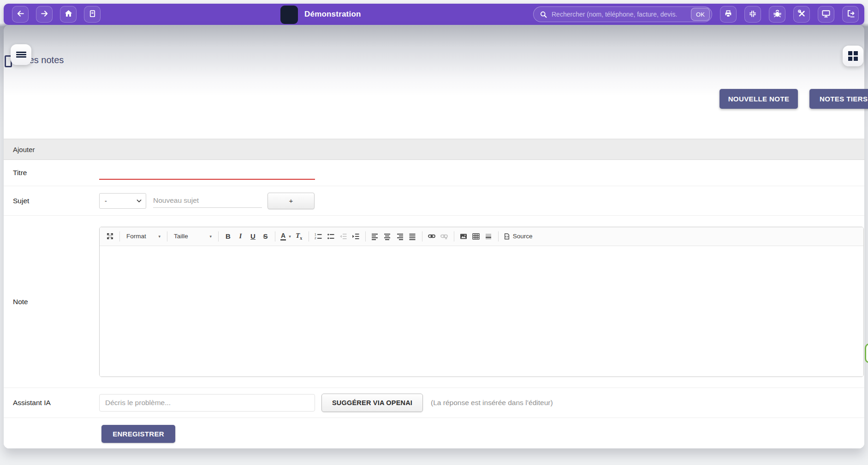 The image size is (868, 465). Describe the element at coordinates (241, 236) in the screenshot. I see `italic-button: I` at that location.